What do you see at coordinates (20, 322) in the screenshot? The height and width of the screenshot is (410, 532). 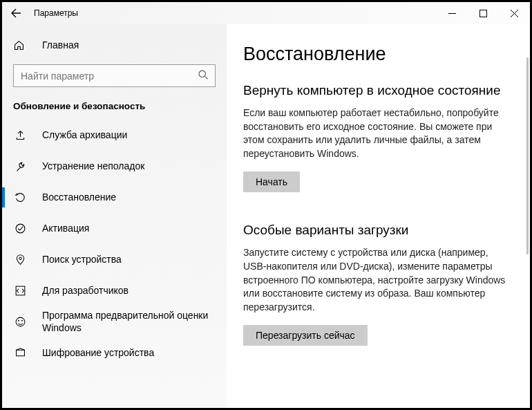 I see `insider-icon` at bounding box center [20, 322].